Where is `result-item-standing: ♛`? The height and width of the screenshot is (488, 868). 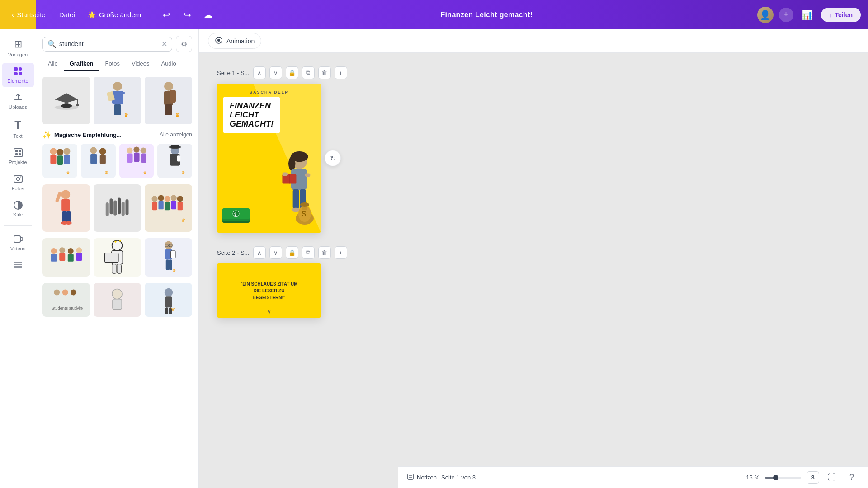
result-item-standing: ♛ is located at coordinates (168, 258).